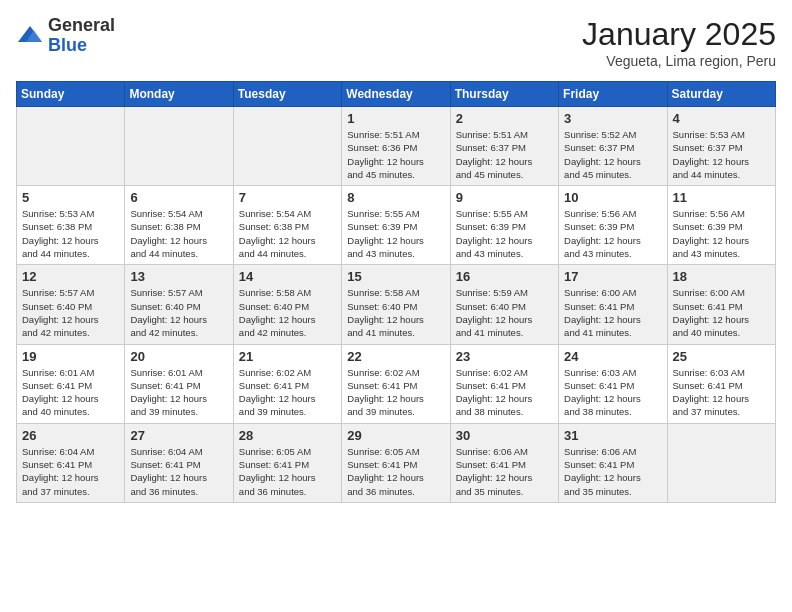 The height and width of the screenshot is (612, 792). I want to click on day-number: 22, so click(396, 356).